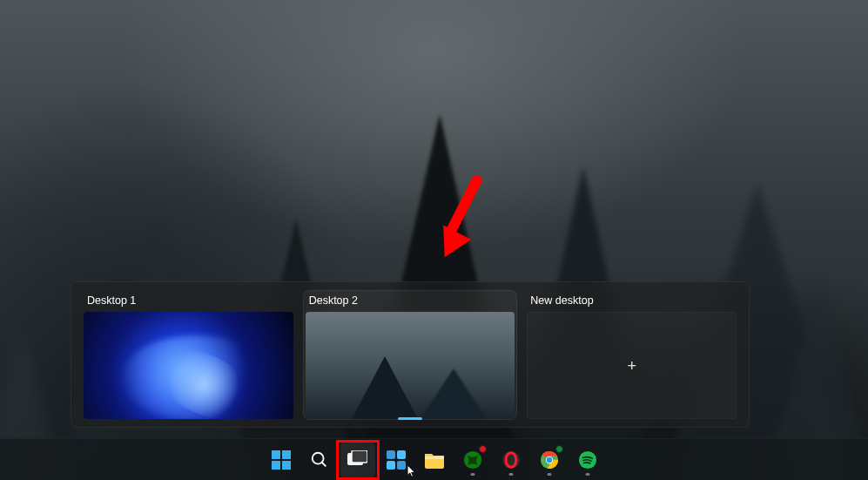 The width and height of the screenshot is (868, 480). What do you see at coordinates (559, 450) in the screenshot?
I see `presence-badge` at bounding box center [559, 450].